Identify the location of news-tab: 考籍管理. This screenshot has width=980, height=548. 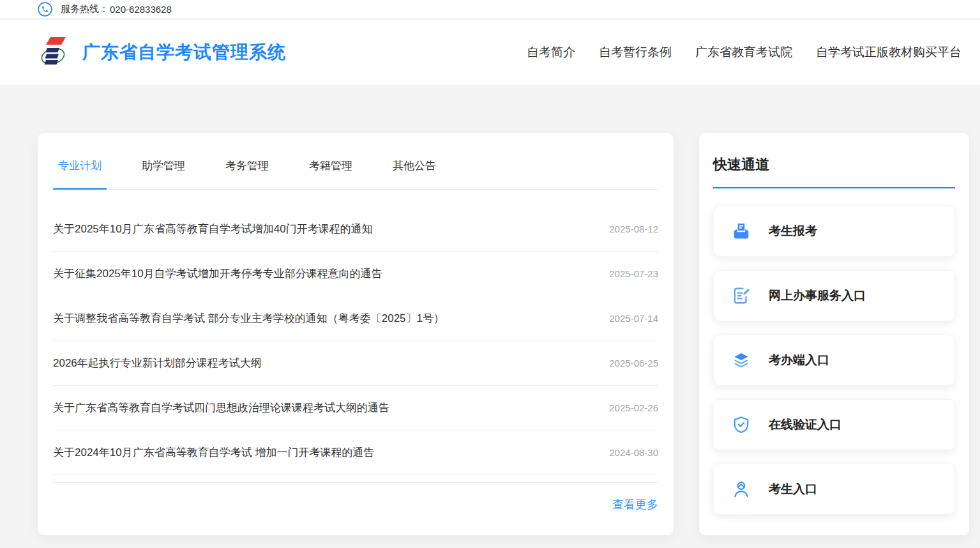
(331, 174).